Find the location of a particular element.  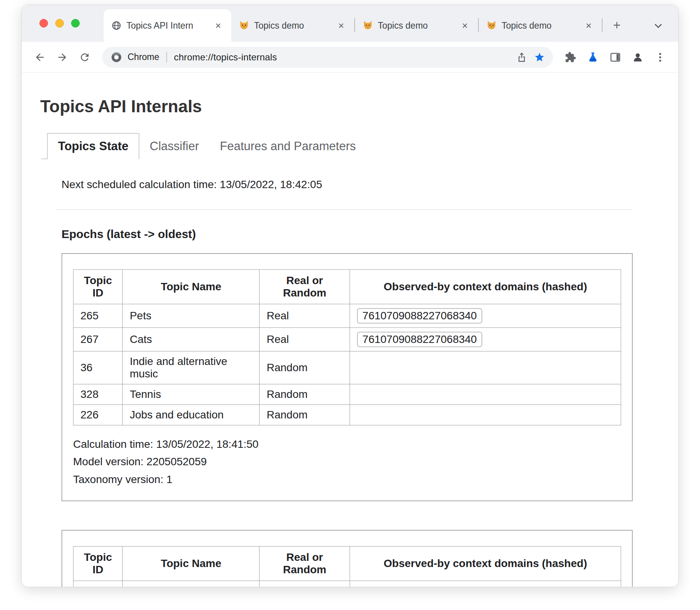

browser-menu-button is located at coordinates (660, 57).